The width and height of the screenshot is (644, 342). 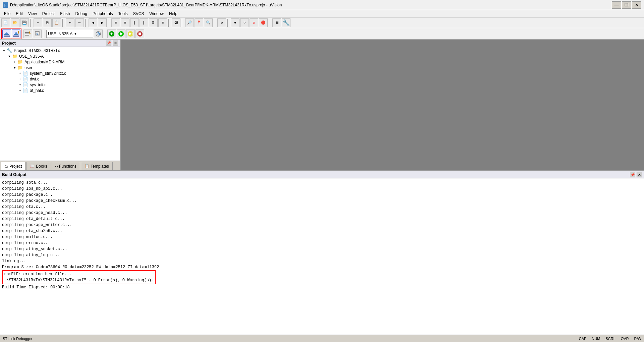 I want to click on toolbar-btn-19: 🔴, so click(x=263, y=23).